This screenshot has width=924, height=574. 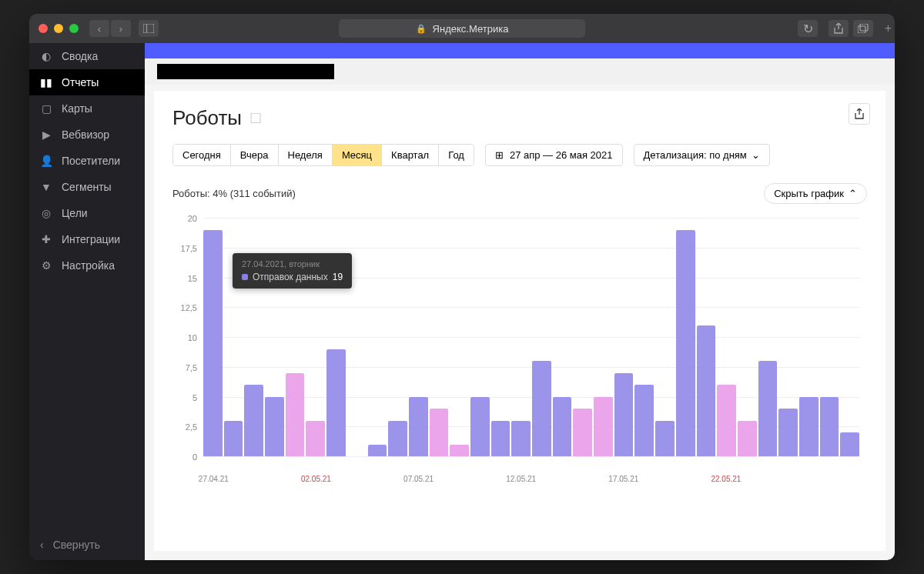 What do you see at coordinates (110, 28) in the screenshot?
I see `nav-buttons: ‹ ›` at bounding box center [110, 28].